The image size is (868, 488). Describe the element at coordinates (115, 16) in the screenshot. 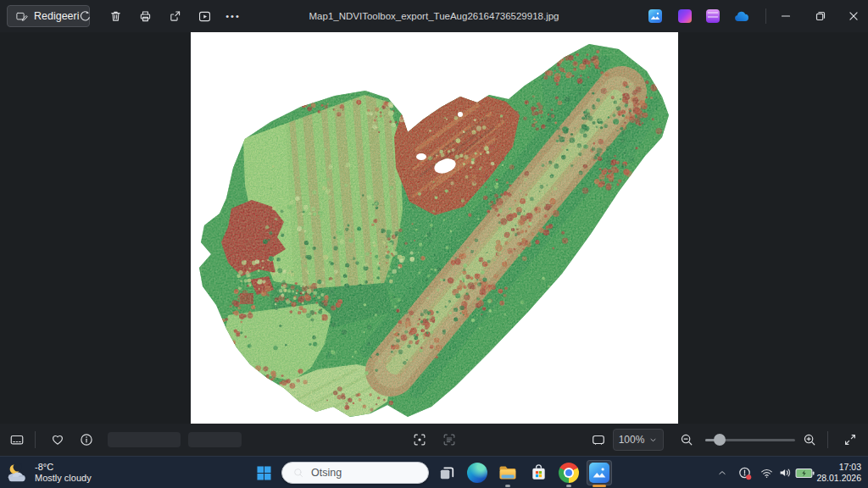

I see `delete-button` at that location.